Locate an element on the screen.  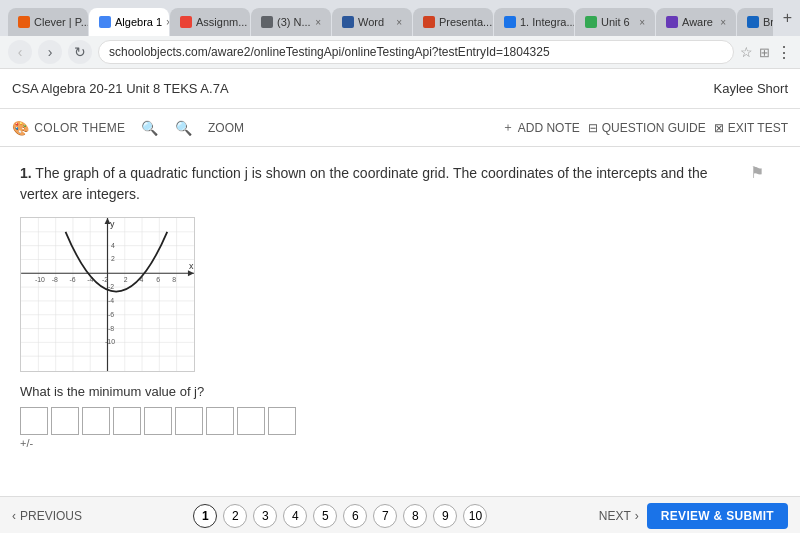
next-label: NEXT is located at coordinates (615, 516).